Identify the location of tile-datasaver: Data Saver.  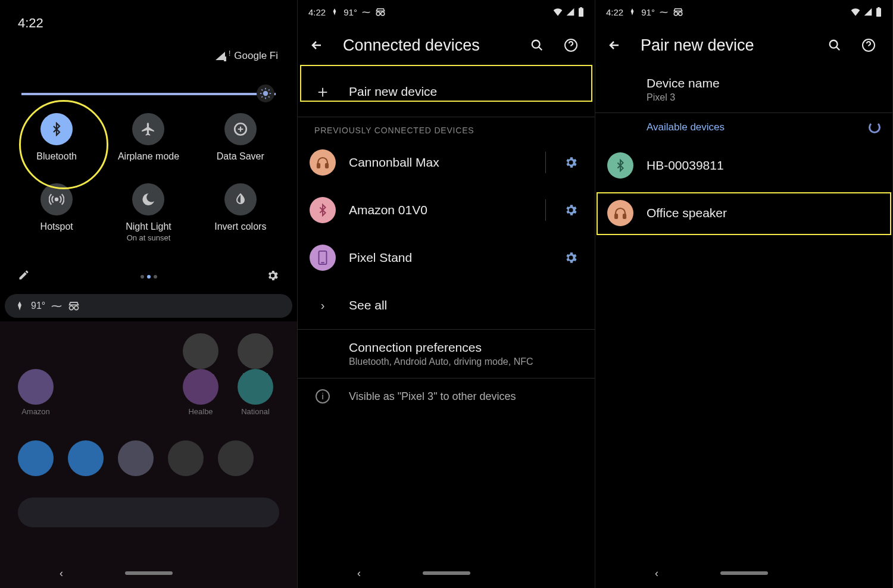
(241, 134).